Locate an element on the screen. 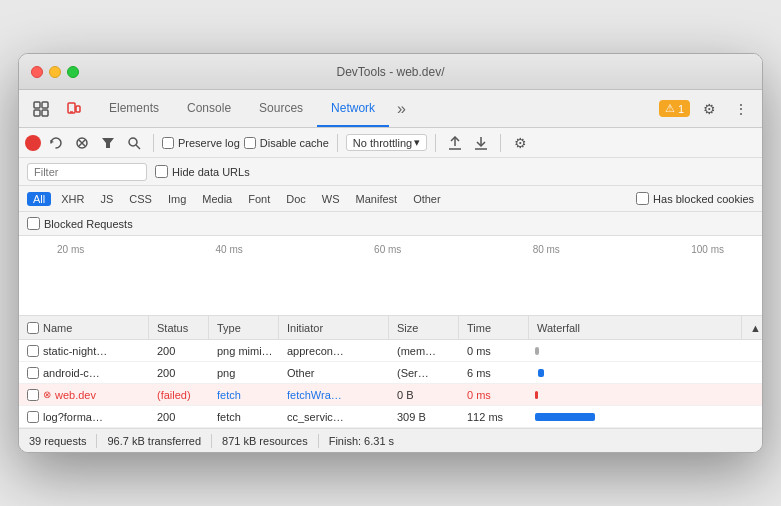  th-time: Time is located at coordinates (494, 328).